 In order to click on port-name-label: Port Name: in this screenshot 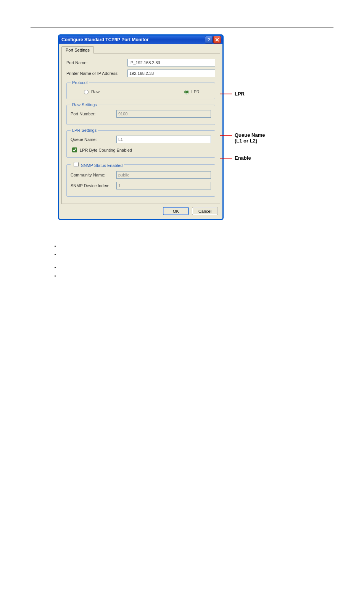, I will do `click(97, 63)`.